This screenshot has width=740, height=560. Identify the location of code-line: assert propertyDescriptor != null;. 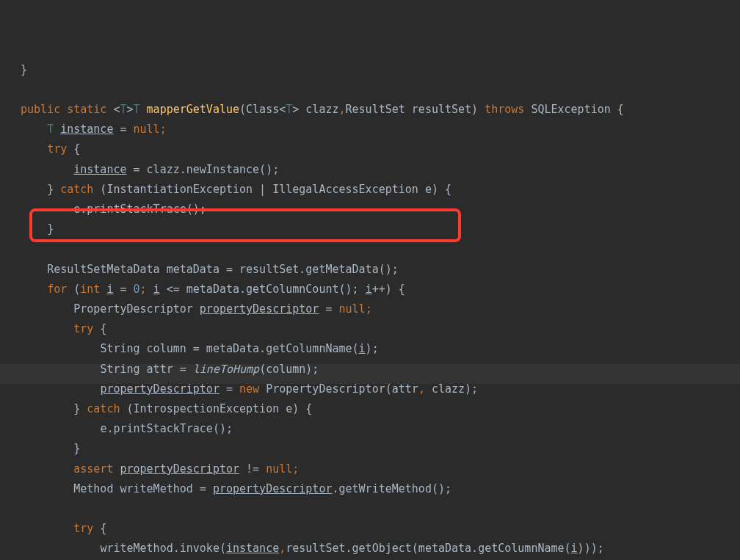
(160, 469).